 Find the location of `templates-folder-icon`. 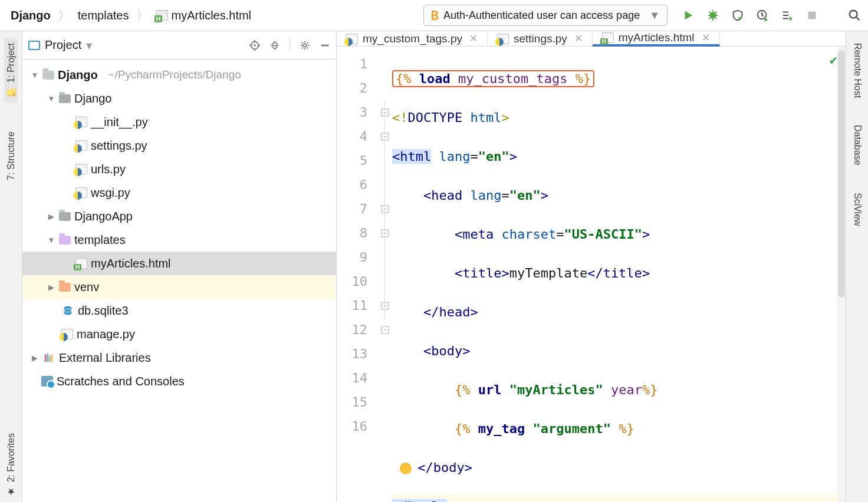

templates-folder-icon is located at coordinates (65, 240).